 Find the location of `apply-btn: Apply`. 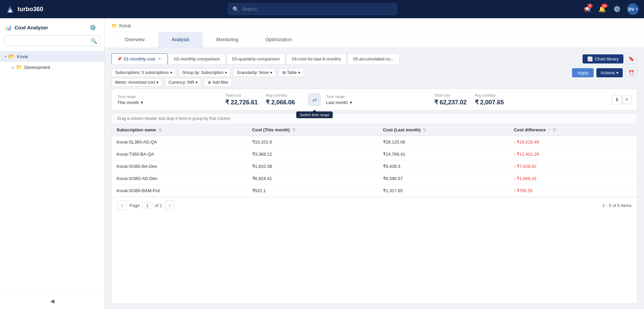

apply-btn: Apply is located at coordinates (583, 73).